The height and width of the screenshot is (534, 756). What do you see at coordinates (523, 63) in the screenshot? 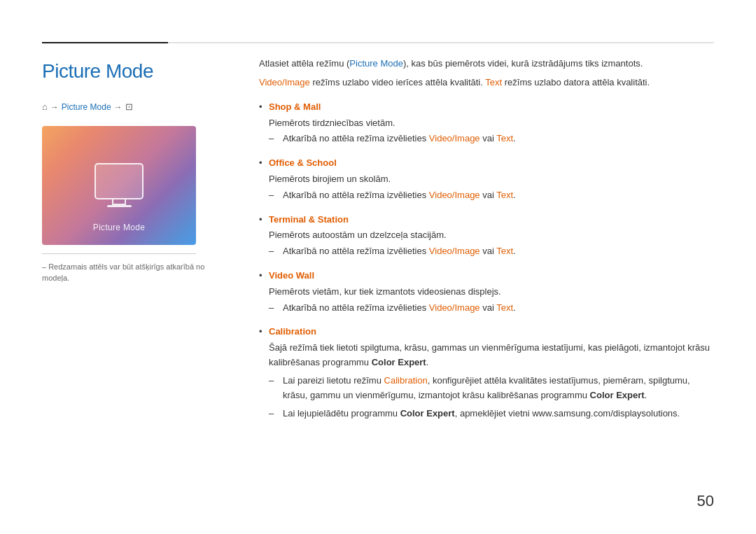
I see `intro-after: ), kas būs piemērots videi, kurā izstrād…` at bounding box center [523, 63].